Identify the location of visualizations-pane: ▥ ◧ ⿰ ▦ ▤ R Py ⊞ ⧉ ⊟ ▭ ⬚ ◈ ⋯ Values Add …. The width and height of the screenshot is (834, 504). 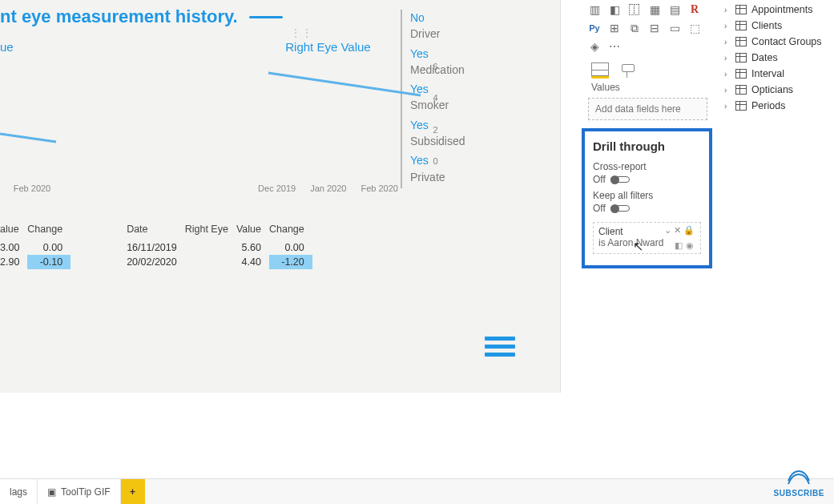
(647, 136).